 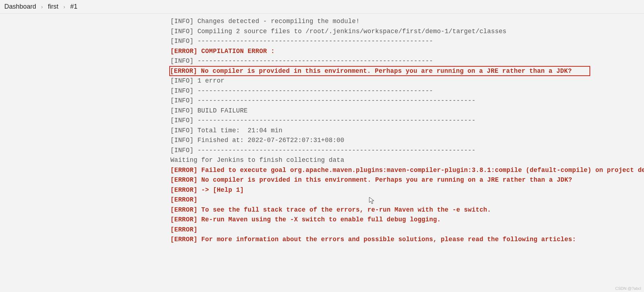 I want to click on console-line: [INFO] Changes detected - recompiling th…, so click(x=407, y=22).